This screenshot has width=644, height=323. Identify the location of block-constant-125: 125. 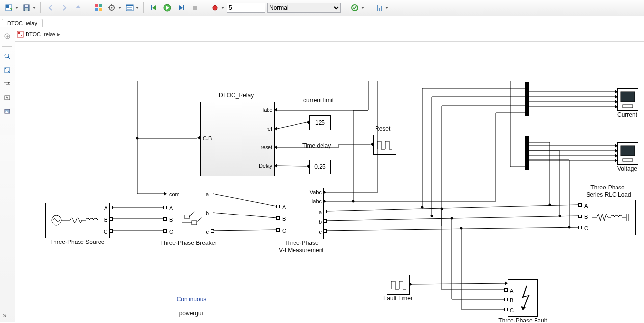
(320, 123).